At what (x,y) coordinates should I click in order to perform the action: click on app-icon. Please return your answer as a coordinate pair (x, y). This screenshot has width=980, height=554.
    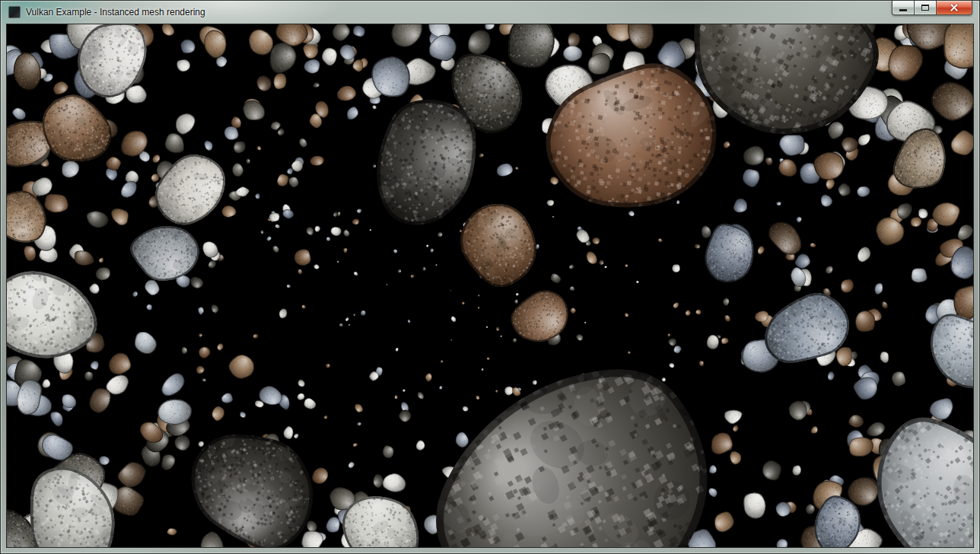
    Looking at the image, I should click on (14, 12).